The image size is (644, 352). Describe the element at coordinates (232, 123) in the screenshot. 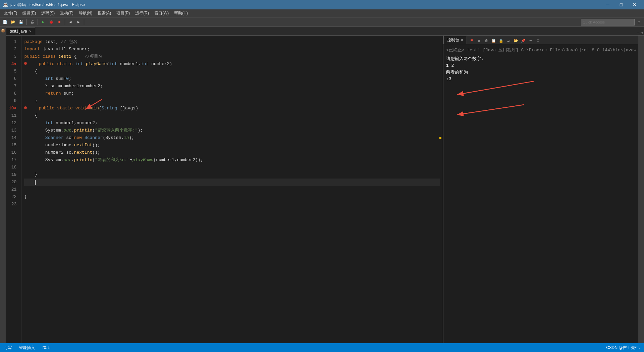

I see `code-line-12: int number1,number2;` at that location.